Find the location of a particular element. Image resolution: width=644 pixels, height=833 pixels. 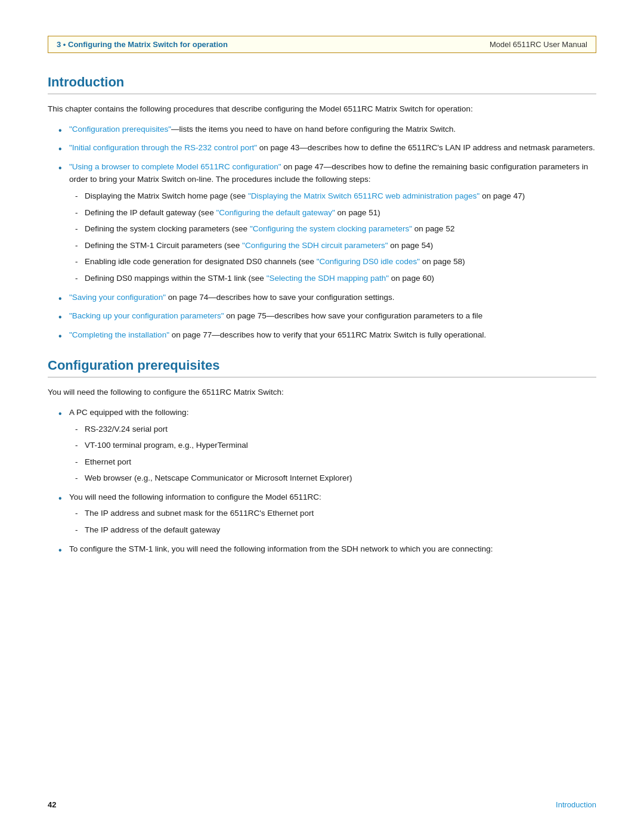

static-text: Defining the STM-1 Circuit parameters (s… is located at coordinates (163, 246).